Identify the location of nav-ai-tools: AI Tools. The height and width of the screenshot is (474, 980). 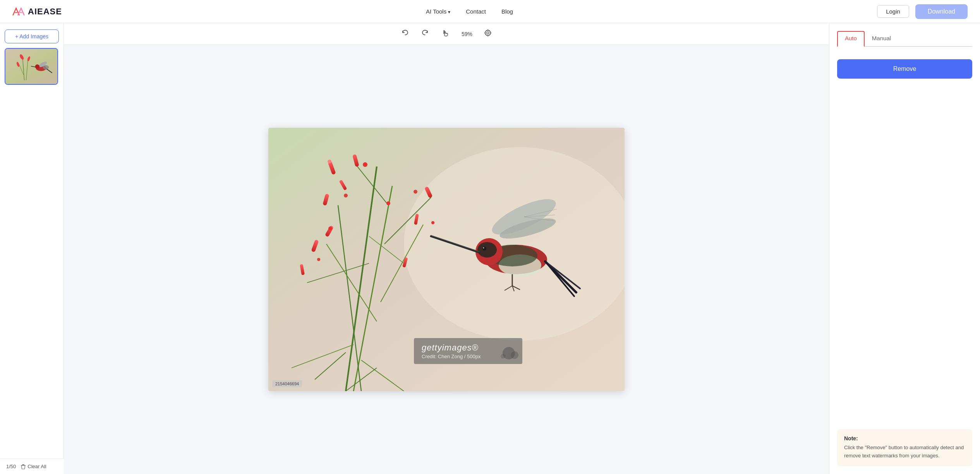
(438, 12).